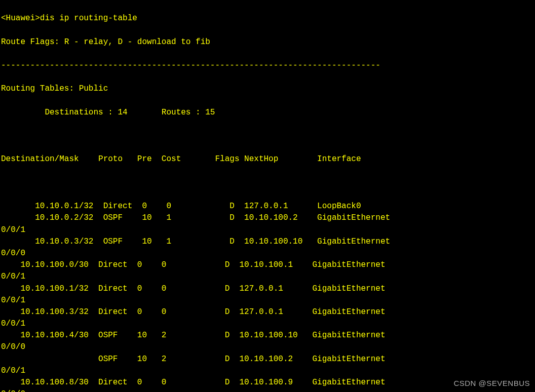 The width and height of the screenshot is (535, 392). I want to click on table-row: 10.10.100.3/32 Direct 0 0 D 127.0.0.1 Gi…, so click(268, 312).